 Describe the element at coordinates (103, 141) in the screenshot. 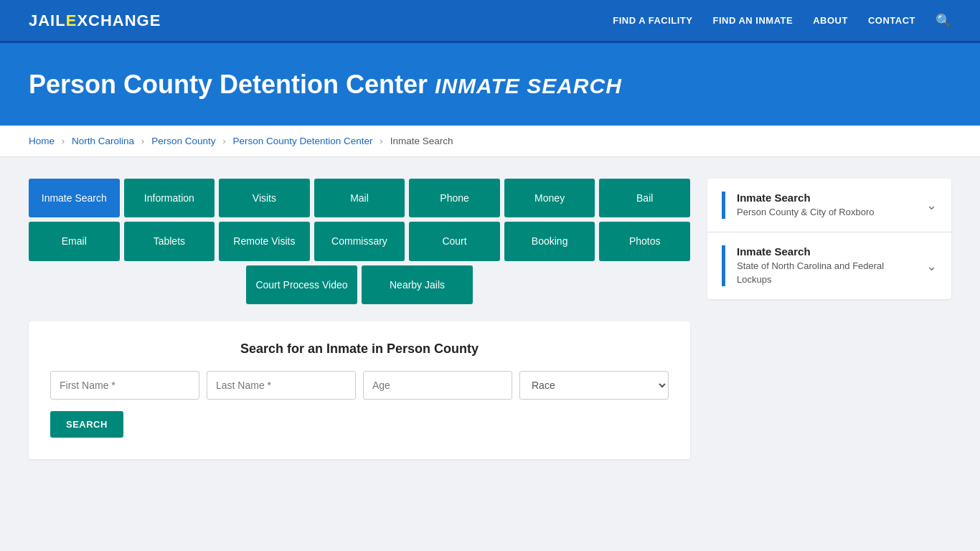

I see `breadcrumb-north-carolina: North Carolina` at that location.